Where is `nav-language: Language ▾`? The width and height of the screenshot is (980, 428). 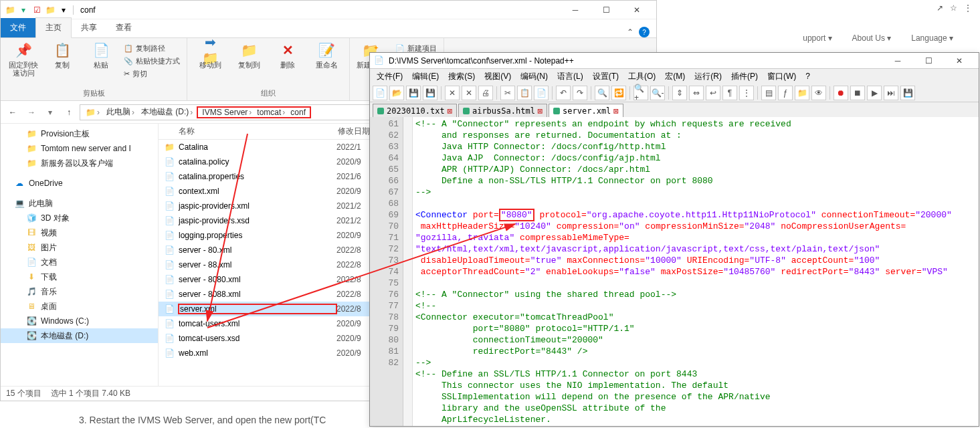
nav-language: Language ▾ is located at coordinates (933, 38).